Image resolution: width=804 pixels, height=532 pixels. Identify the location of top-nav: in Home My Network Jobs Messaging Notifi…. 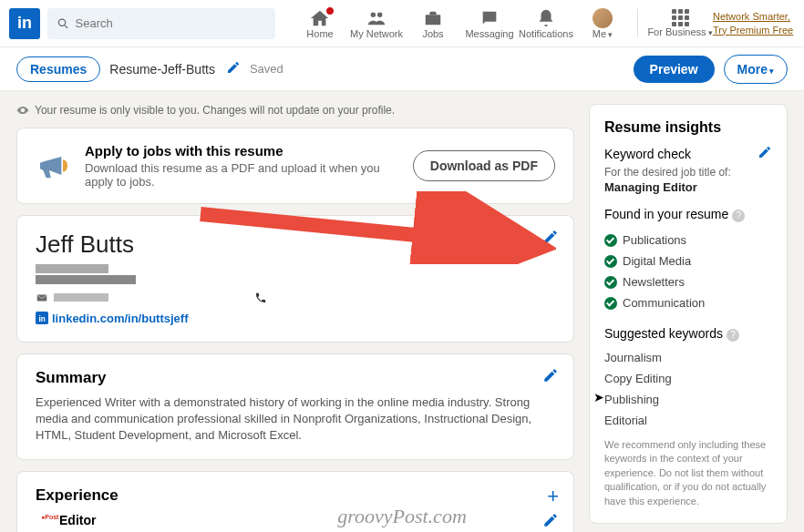
(402, 24).